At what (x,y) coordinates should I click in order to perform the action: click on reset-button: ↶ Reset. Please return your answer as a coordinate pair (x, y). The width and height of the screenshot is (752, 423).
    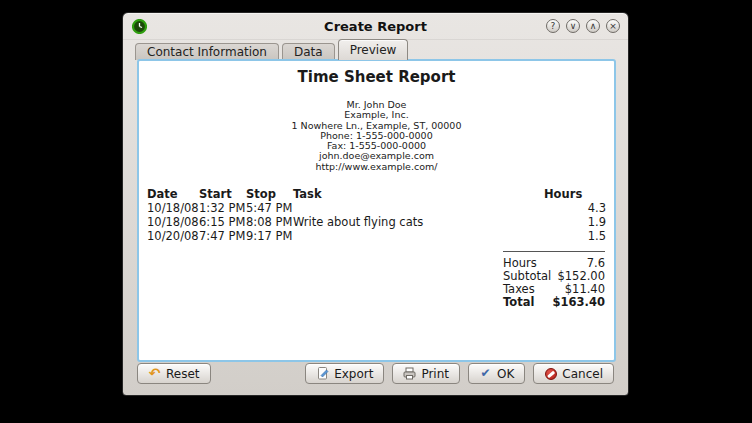
    Looking at the image, I should click on (174, 374).